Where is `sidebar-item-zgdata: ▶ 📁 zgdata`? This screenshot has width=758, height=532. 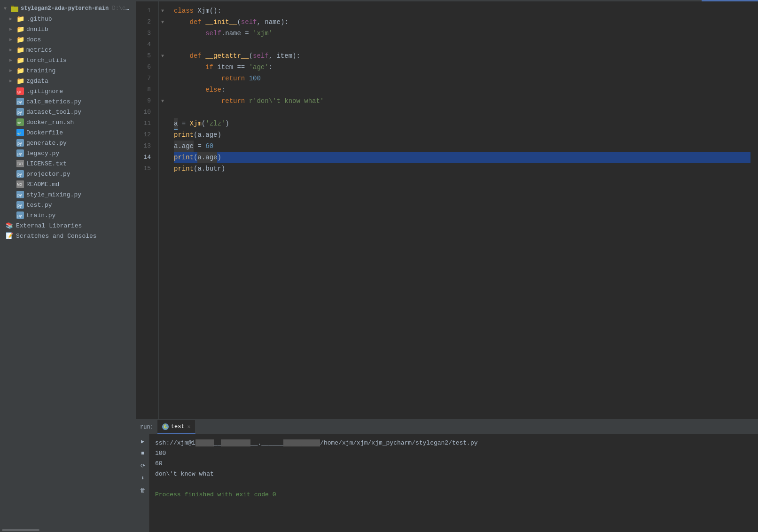 sidebar-item-zgdata: ▶ 📁 zgdata is located at coordinates (68, 81).